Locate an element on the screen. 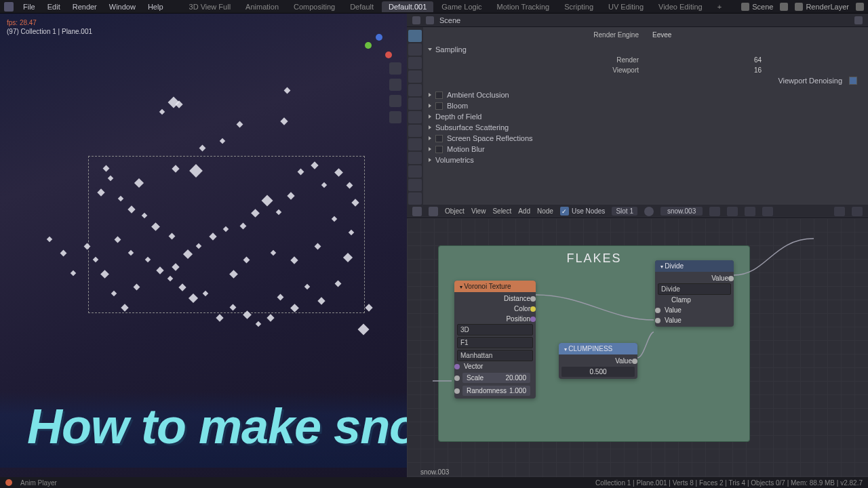 The width and height of the screenshot is (868, 488). socket-in-vector is located at coordinates (457, 367).